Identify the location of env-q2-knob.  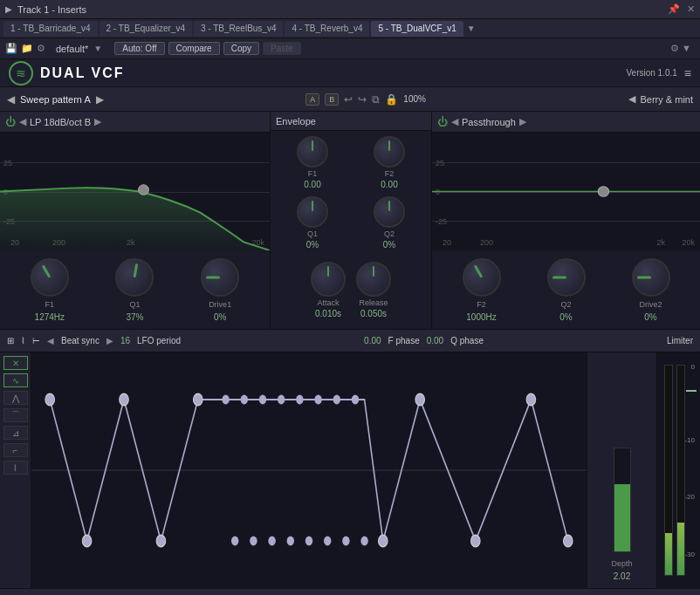
(389, 212).